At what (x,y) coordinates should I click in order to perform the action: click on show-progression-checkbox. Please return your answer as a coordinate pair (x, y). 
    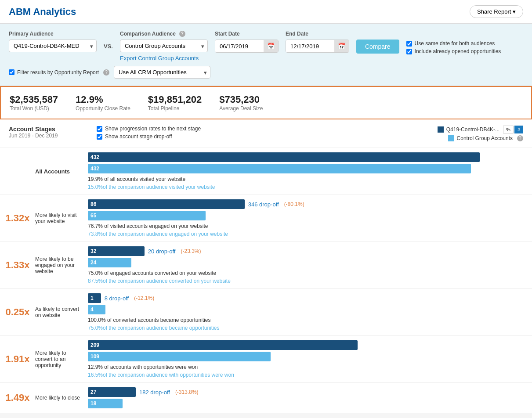
    Looking at the image, I should click on (99, 129).